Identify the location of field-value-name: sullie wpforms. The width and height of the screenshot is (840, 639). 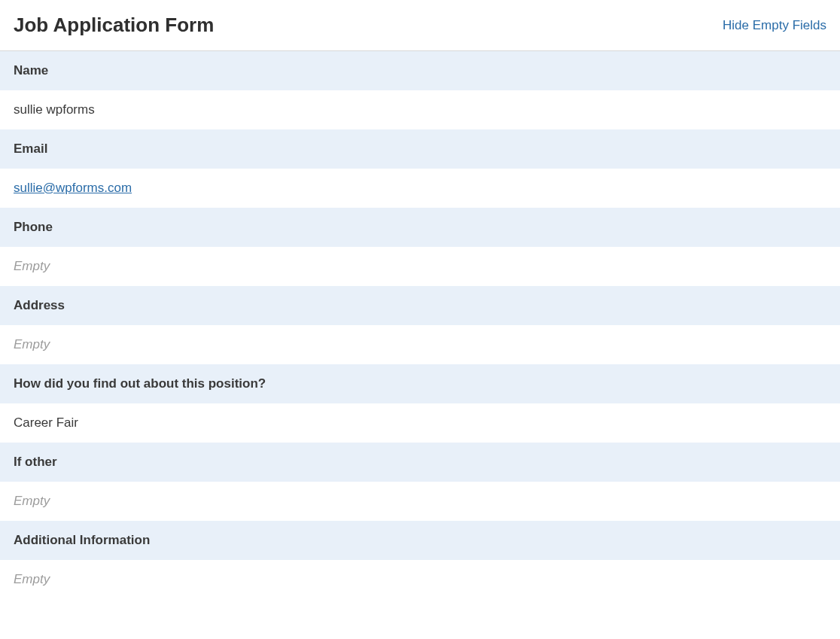
(420, 110).